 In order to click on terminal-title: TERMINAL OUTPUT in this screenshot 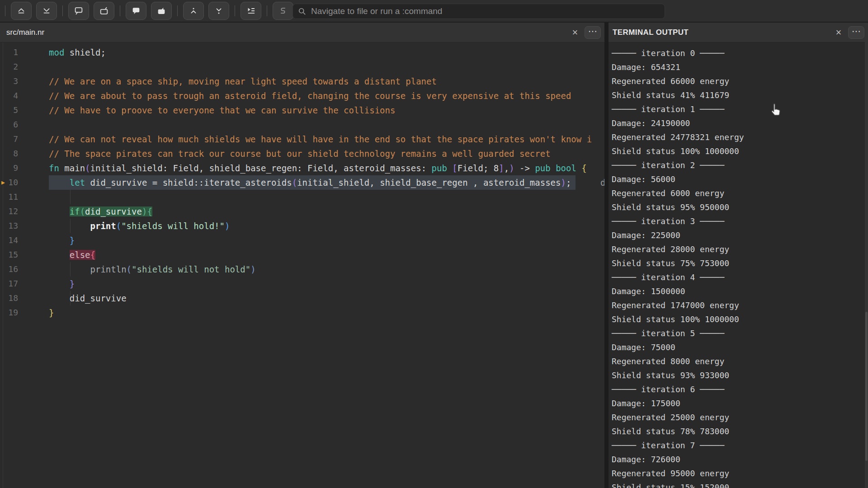, I will do `click(648, 33)`.